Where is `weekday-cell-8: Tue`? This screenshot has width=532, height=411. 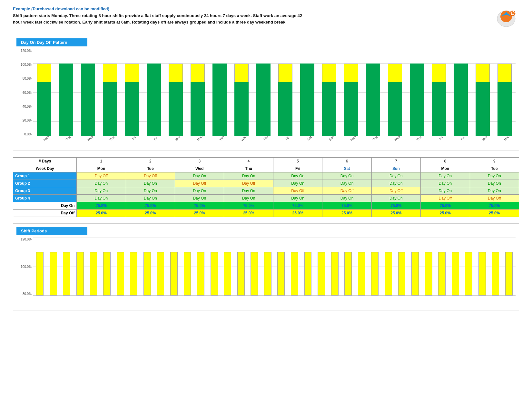 weekday-cell-8: Tue is located at coordinates (495, 169).